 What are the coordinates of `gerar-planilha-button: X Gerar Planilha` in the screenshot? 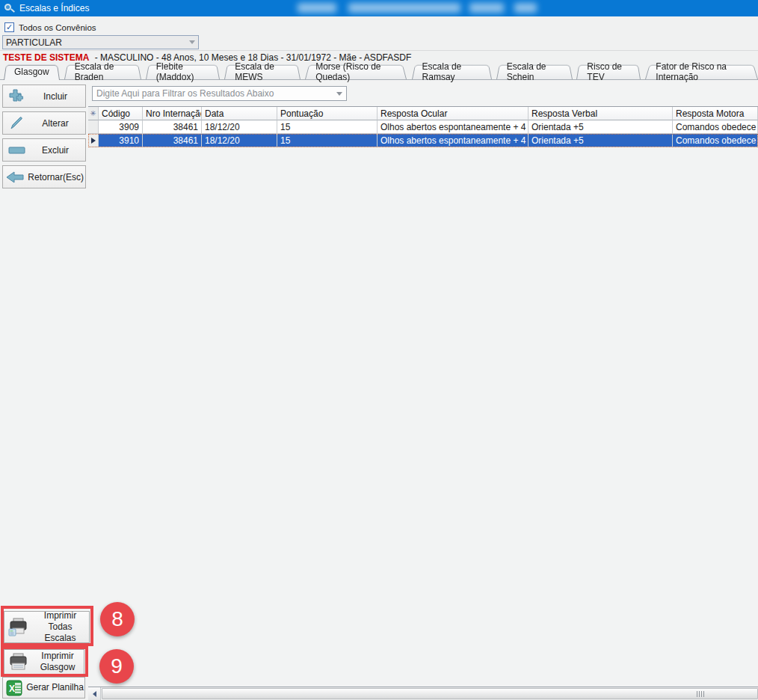 It's located at (43, 688).